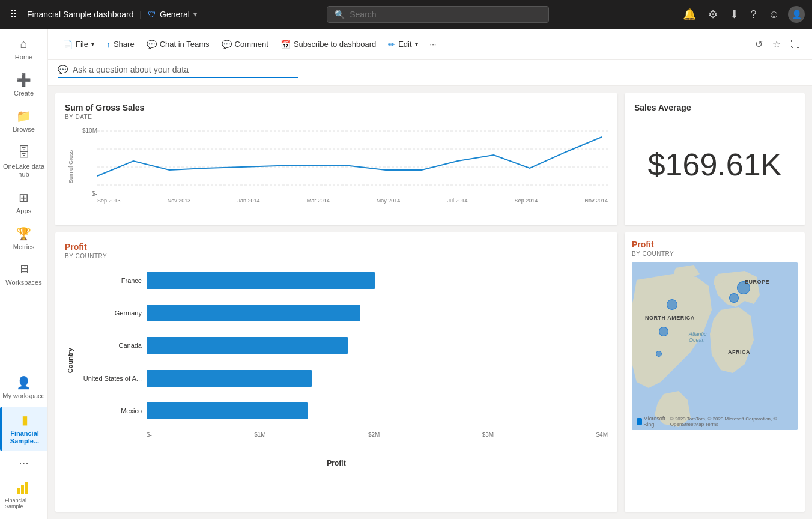 This screenshot has height=519, width=812. What do you see at coordinates (252, 44) in the screenshot?
I see `comment-label: Comment` at bounding box center [252, 44].